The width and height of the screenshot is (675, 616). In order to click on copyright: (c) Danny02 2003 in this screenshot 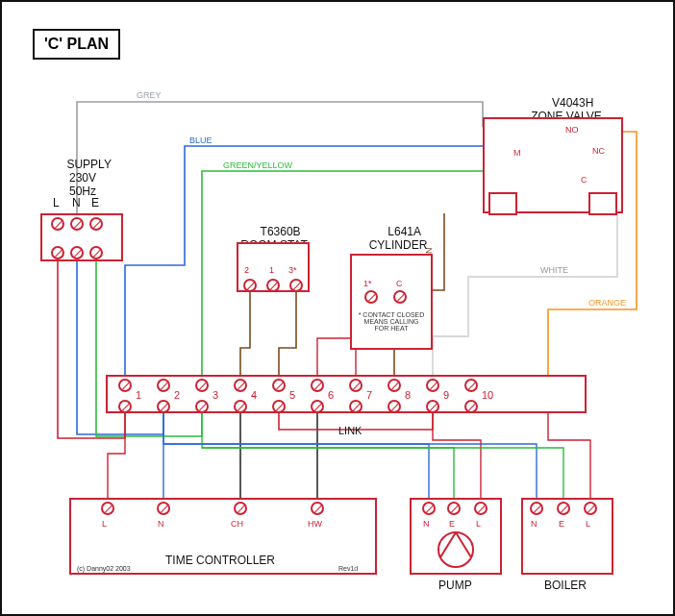, I will do `click(104, 569)`.